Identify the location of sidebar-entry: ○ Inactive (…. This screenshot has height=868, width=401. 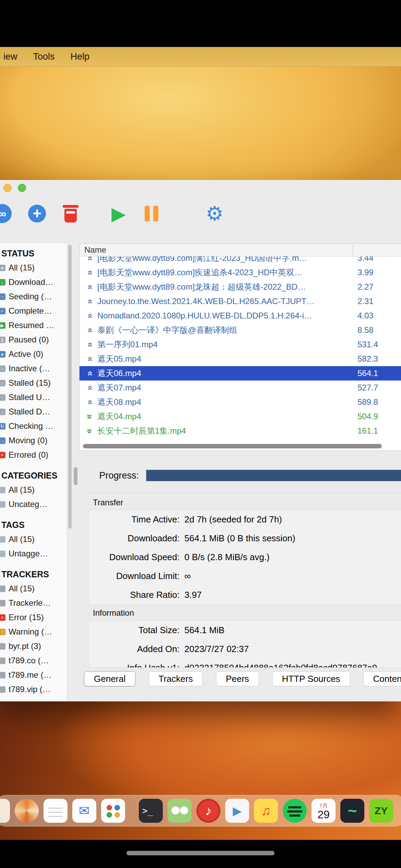
(34, 369).